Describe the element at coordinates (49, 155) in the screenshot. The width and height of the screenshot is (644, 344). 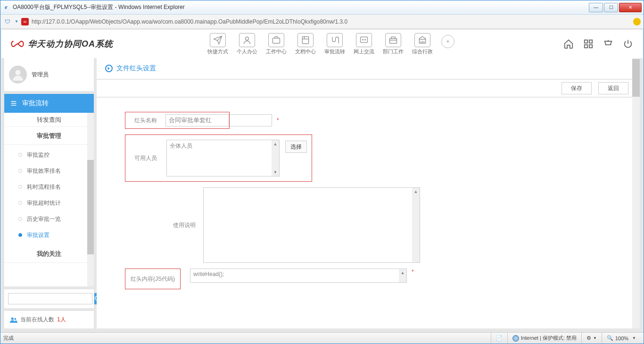
I see `sidebar-item-monitor: 审批监控` at that location.